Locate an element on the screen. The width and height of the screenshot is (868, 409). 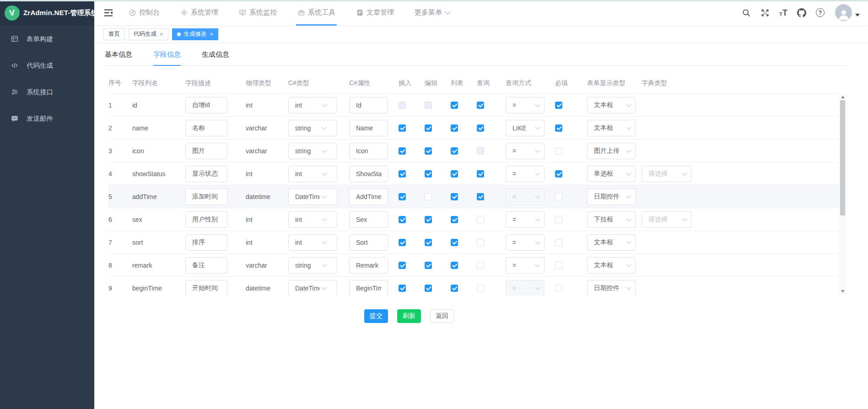
csharp-prop-input: Name is located at coordinates (369, 128).